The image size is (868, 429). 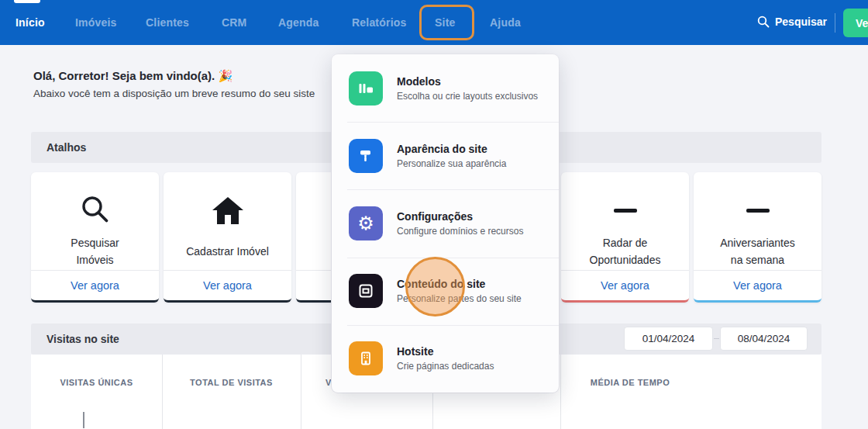 I want to click on top-nav: Início Imóveis Clientes CRM Agenda Relat…, so click(x=434, y=22).